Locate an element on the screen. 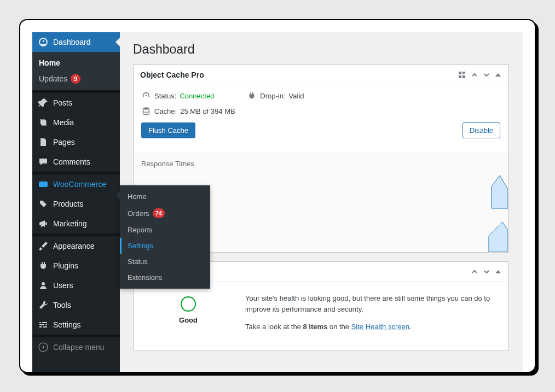 This screenshot has width=555, height=392. status-item: Status: Connected is located at coordinates (177, 96).